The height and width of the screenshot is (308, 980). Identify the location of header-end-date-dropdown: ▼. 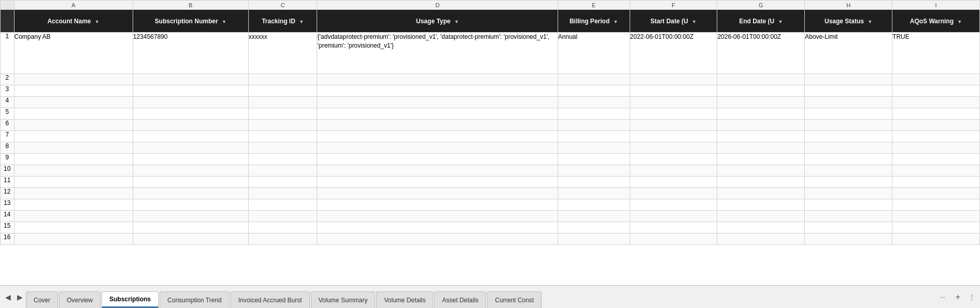
(780, 22).